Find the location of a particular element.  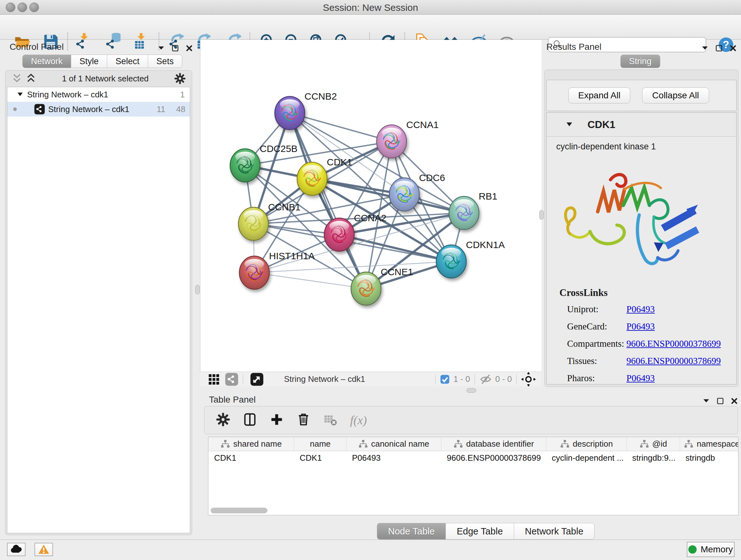

table-cell: 9606.ENSP00000378699 is located at coordinates (494, 458).